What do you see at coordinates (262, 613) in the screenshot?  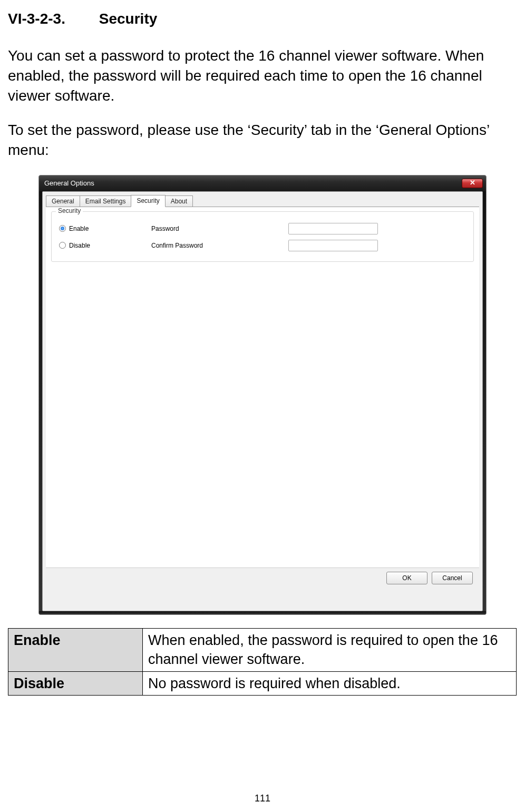 I see `window-border-bottom` at bounding box center [262, 613].